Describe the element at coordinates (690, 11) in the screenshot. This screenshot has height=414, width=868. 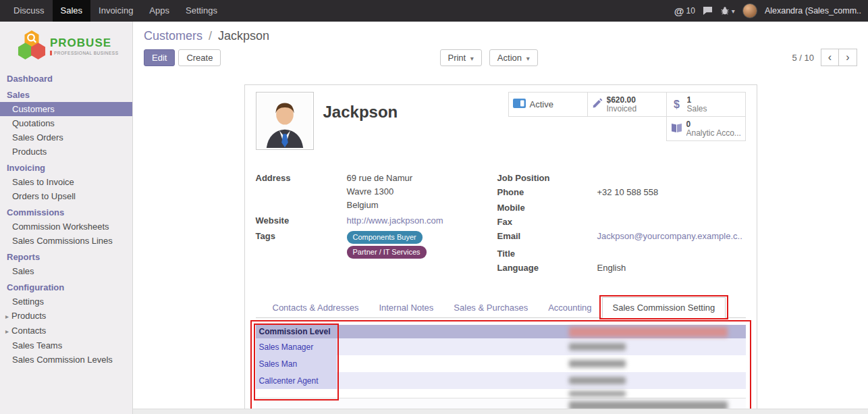
I see `mention-count: 10` at that location.